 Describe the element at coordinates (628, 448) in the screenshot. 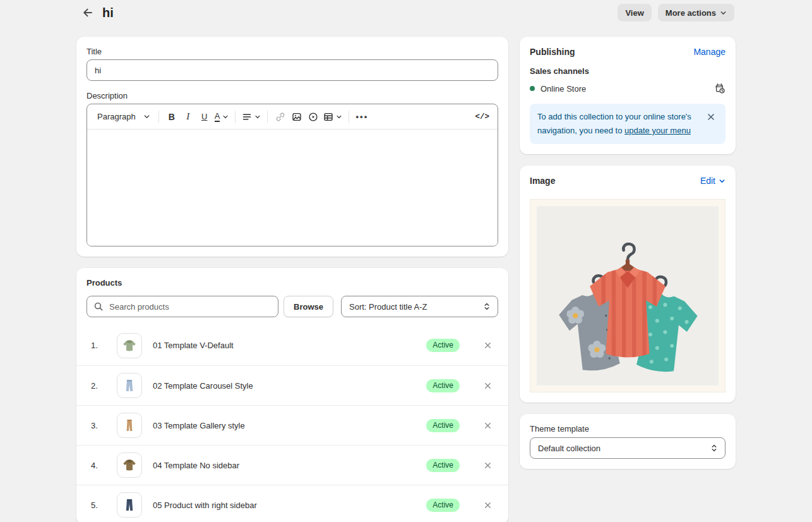

I see `theme-template-select: Default collection` at that location.